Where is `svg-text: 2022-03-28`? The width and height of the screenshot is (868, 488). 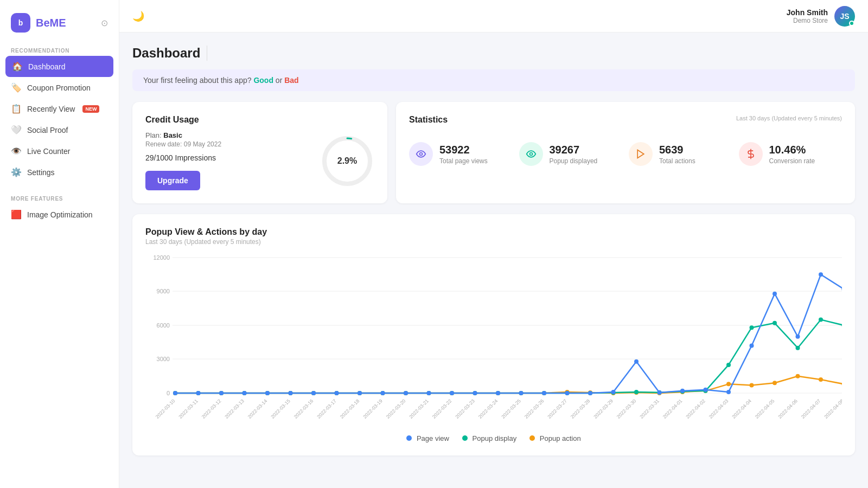 svg-text: 2022-03-28 is located at coordinates (580, 409).